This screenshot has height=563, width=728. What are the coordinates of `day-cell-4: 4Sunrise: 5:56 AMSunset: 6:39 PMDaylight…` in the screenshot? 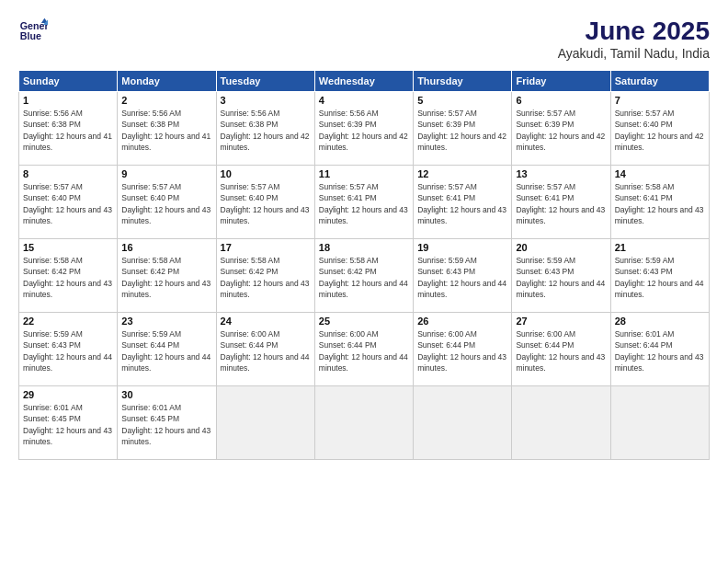 It's located at (364, 129).